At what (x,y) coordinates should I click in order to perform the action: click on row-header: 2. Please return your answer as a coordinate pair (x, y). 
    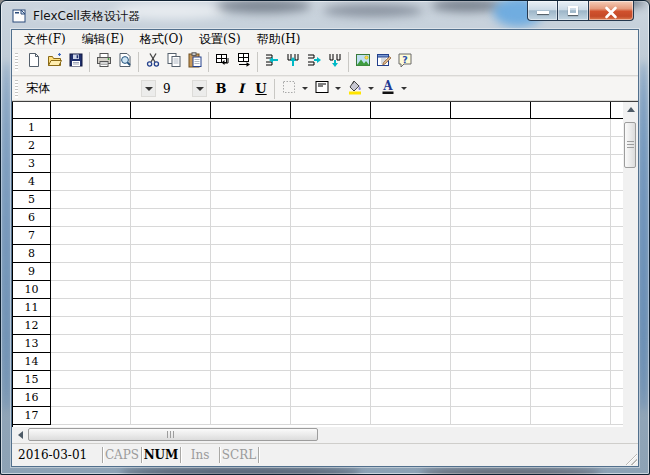
    Looking at the image, I should click on (32, 146).